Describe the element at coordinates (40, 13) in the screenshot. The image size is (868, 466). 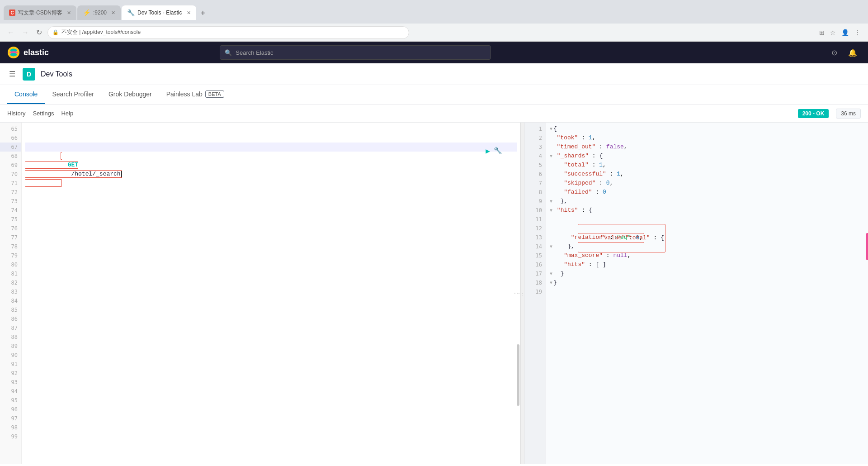
I see `tab-csdn-label: 写文章-CSDN博客` at that location.